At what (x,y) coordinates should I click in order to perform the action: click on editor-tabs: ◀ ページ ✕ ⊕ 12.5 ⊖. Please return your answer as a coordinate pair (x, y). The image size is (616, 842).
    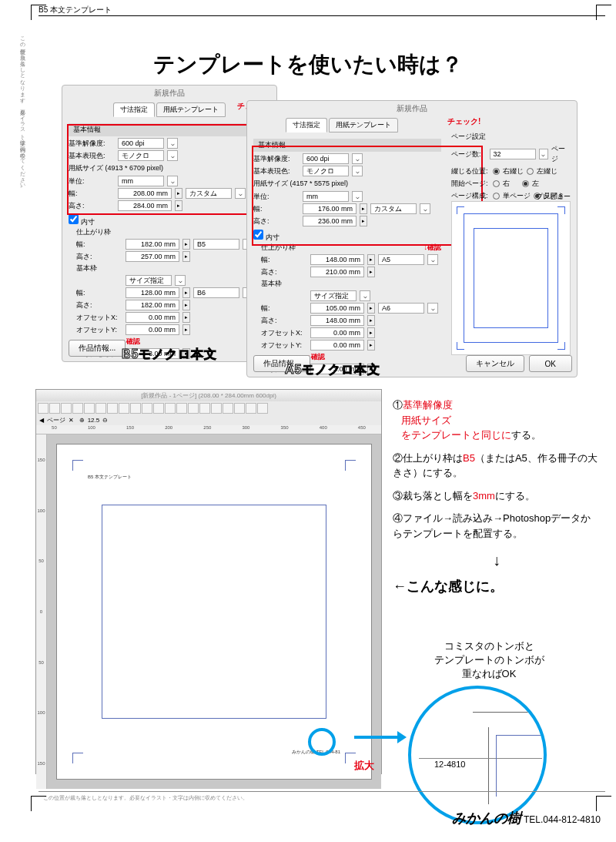
    Looking at the image, I should click on (209, 421).